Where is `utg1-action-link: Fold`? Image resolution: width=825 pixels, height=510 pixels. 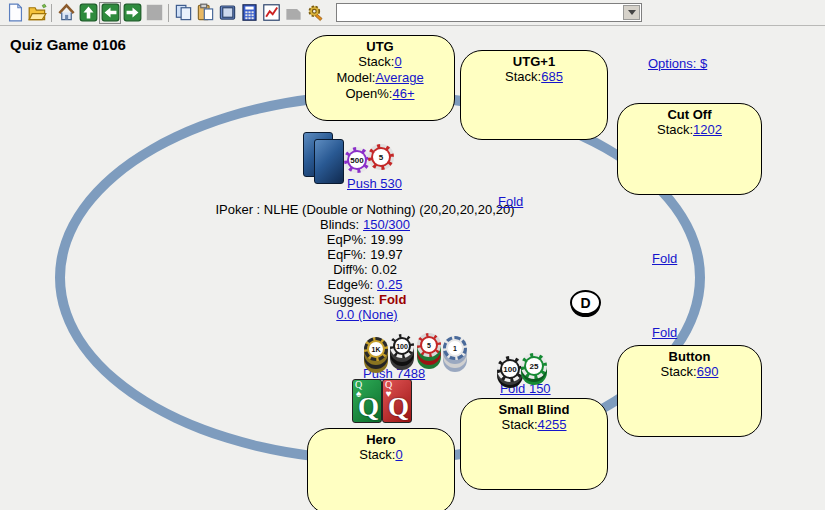
utg1-action-link: Fold is located at coordinates (510, 202).